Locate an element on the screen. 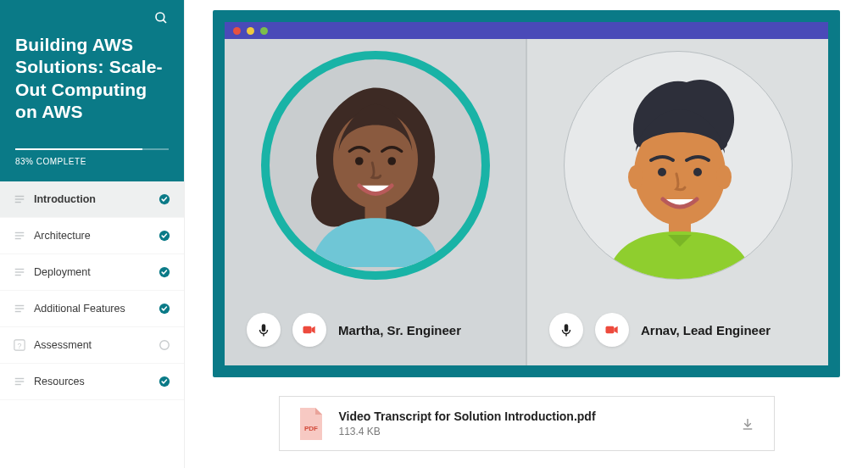 The height and width of the screenshot is (468, 868). course-title: Building AWS Solutions: Scale-Out Comput… is located at coordinates (92, 78).